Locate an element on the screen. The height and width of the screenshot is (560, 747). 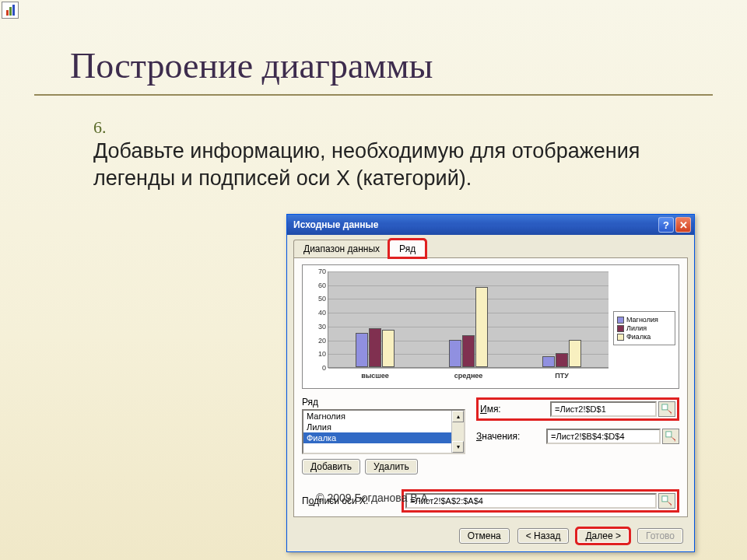
values-input: =Лист2!$B$4:$D$4 is located at coordinates (604, 436).